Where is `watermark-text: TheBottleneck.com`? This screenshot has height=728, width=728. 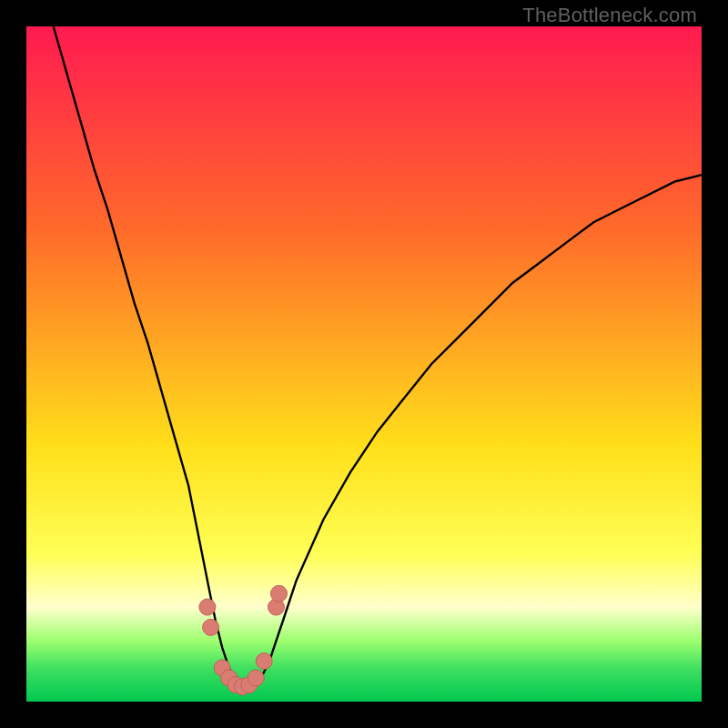
watermark-text: TheBottleneck.com is located at coordinates (610, 15).